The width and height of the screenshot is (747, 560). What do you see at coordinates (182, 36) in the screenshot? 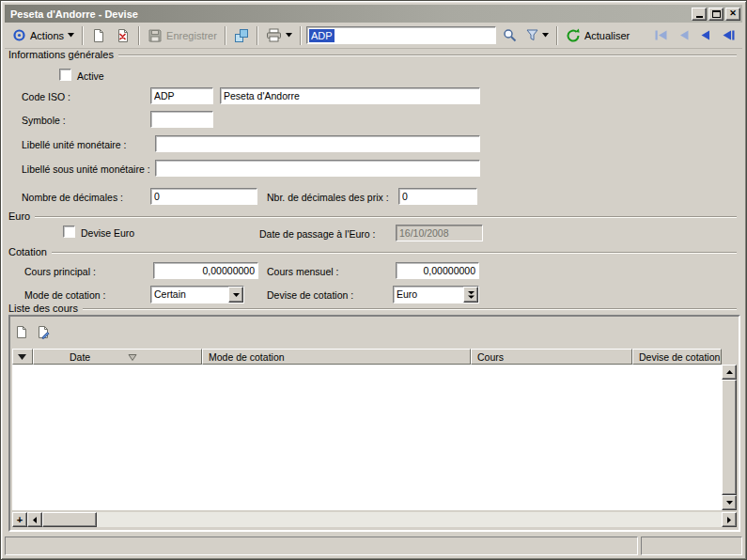
I see `save-button: Enregistrer` at bounding box center [182, 36].